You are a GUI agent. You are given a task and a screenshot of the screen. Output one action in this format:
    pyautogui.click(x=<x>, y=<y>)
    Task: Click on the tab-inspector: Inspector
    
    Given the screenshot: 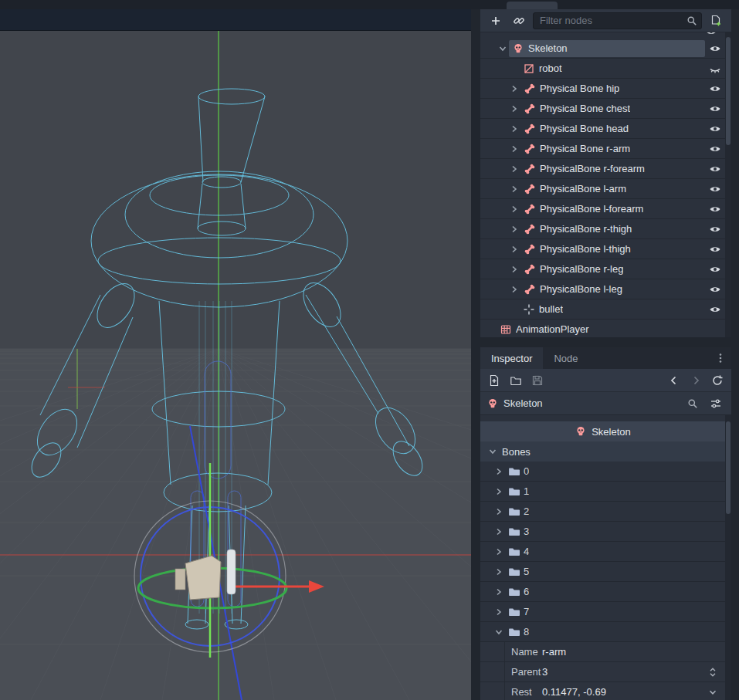 What is the action you would take?
    pyautogui.click(x=511, y=358)
    